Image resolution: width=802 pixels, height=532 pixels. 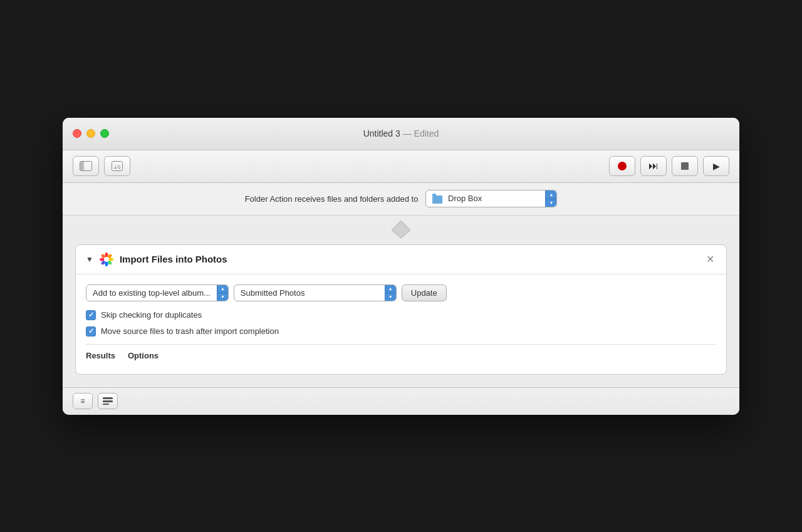 I want to click on stop-button, so click(x=685, y=166).